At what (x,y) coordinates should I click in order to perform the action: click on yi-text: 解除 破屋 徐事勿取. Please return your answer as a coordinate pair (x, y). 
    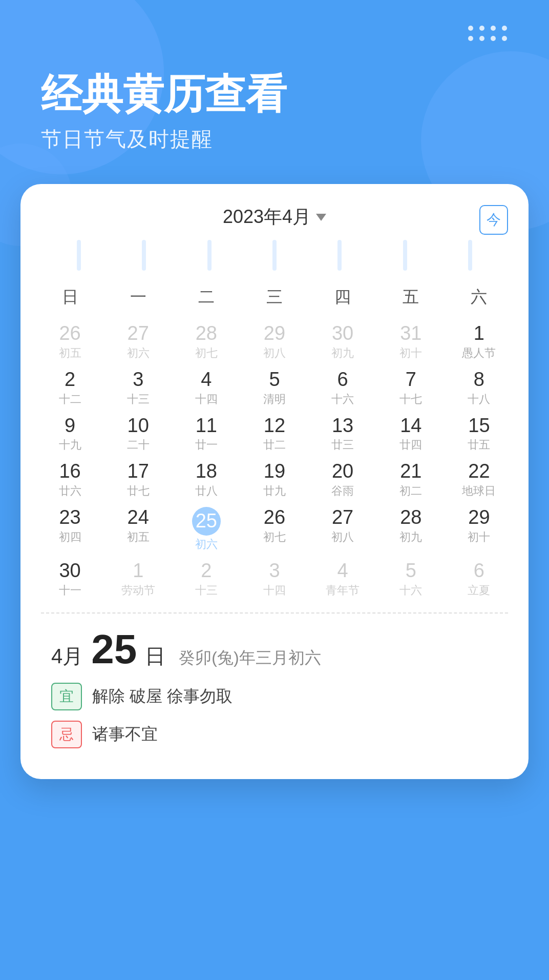
    Looking at the image, I should click on (162, 697).